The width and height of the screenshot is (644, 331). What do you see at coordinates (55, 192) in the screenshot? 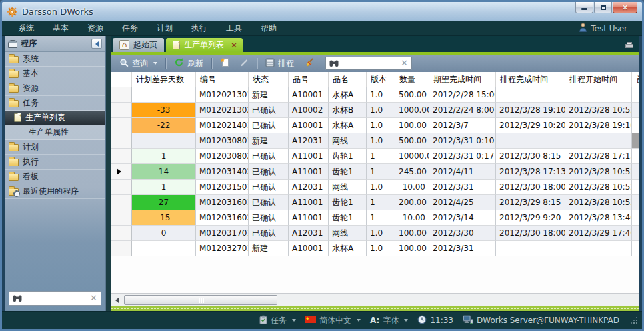
I see `sidebar-item: 最近使用的程序` at bounding box center [55, 192].